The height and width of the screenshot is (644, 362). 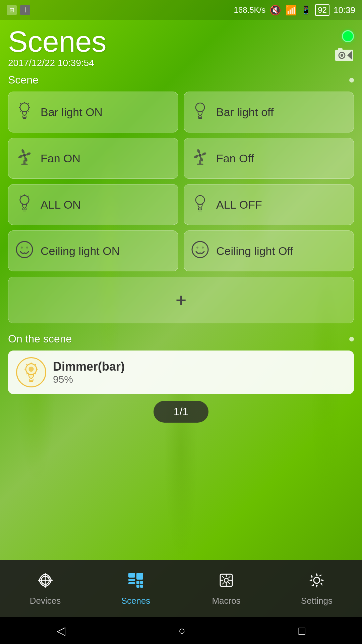 I want to click on all-on-icon, so click(x=24, y=205).